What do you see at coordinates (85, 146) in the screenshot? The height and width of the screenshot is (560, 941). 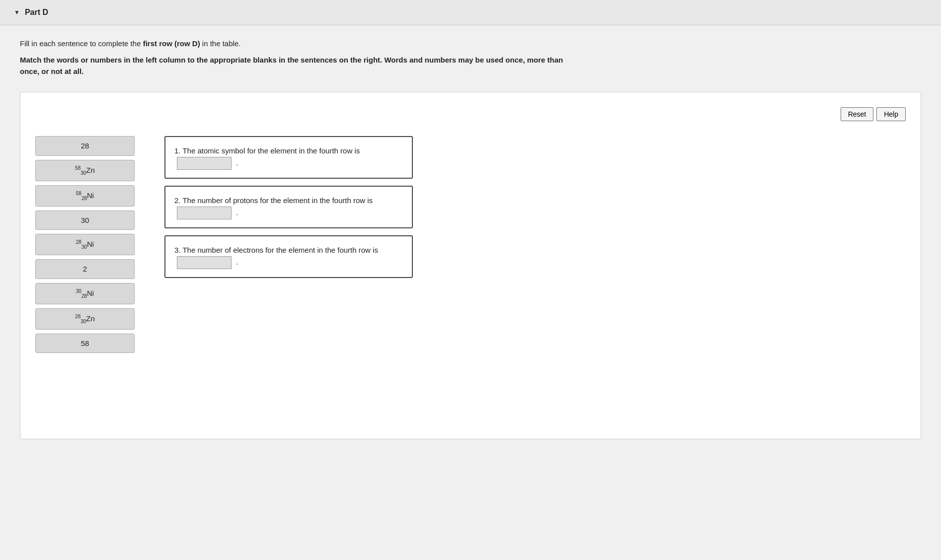 I see `drag-item-28: 28` at bounding box center [85, 146].